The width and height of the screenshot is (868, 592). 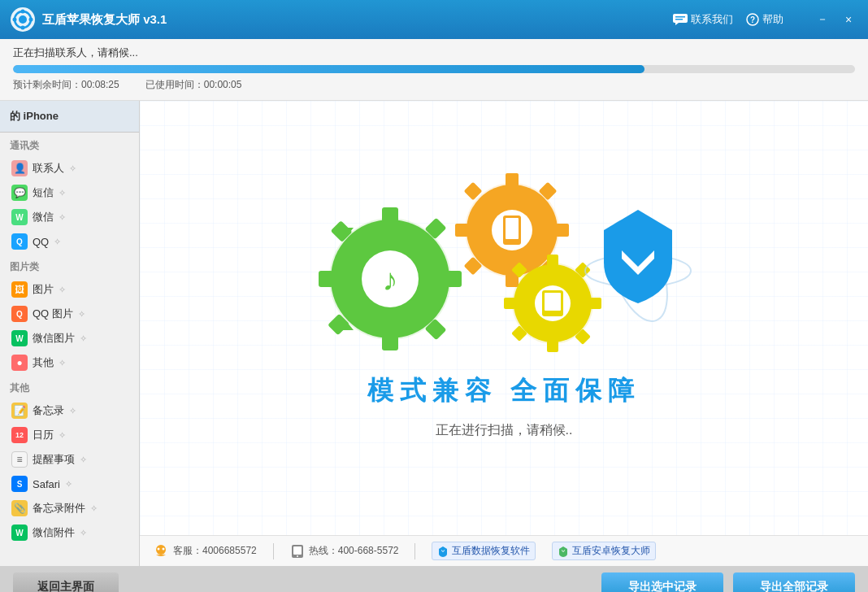 What do you see at coordinates (43, 289) in the screenshot?
I see `photos-label: 图片` at bounding box center [43, 289].